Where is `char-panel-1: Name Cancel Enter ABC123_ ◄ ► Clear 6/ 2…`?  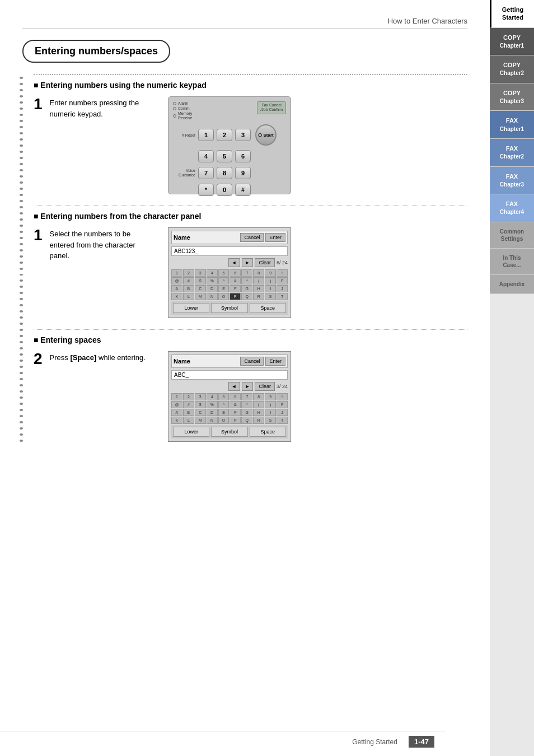
char-panel-1: Name Cancel Enter ABC123_ ◄ ► Clear 6/ 2… is located at coordinates (229, 273).